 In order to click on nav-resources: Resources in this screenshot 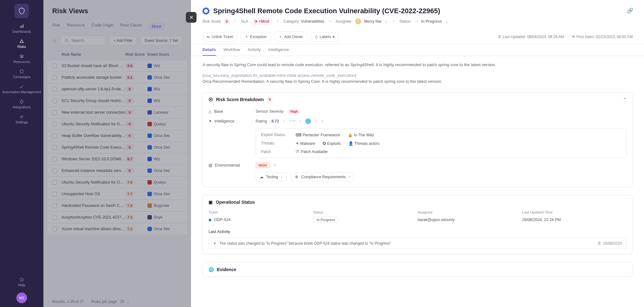, I will do `click(22, 59)`.